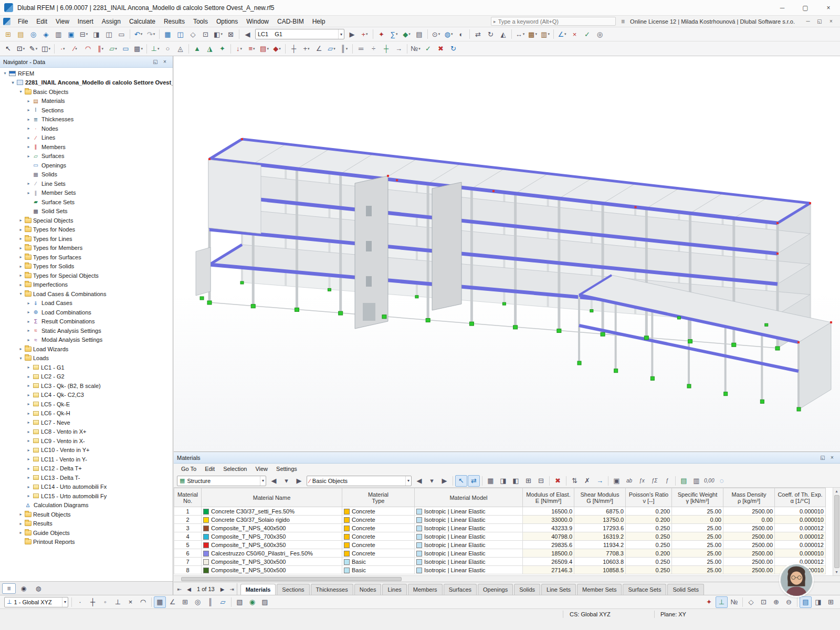  What do you see at coordinates (223, 602) in the screenshot?
I see `workplane-toggle-button: ▱` at bounding box center [223, 602].